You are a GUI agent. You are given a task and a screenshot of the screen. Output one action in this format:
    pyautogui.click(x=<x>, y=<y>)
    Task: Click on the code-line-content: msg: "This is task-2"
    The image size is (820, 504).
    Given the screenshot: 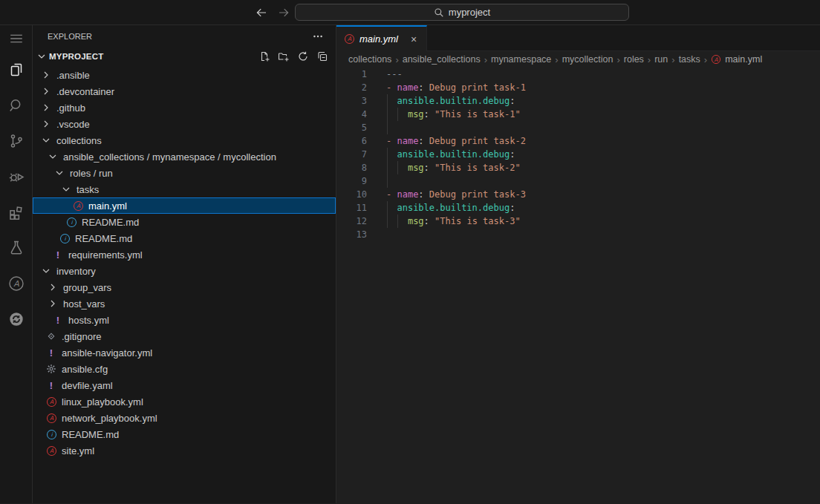 What is the action you would take?
    pyautogui.click(x=453, y=168)
    